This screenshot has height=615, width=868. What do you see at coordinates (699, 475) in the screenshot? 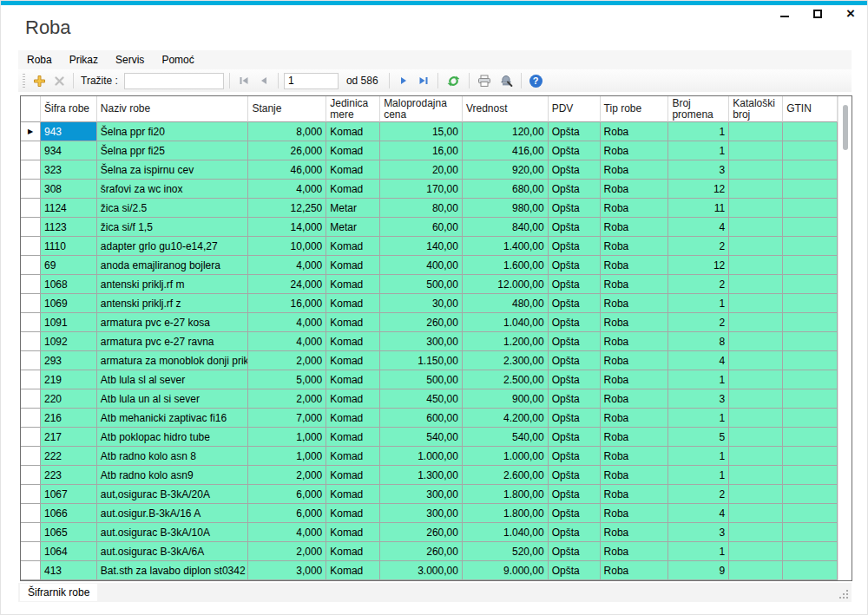
I see `cell-broj-promena: 1` at bounding box center [699, 475].